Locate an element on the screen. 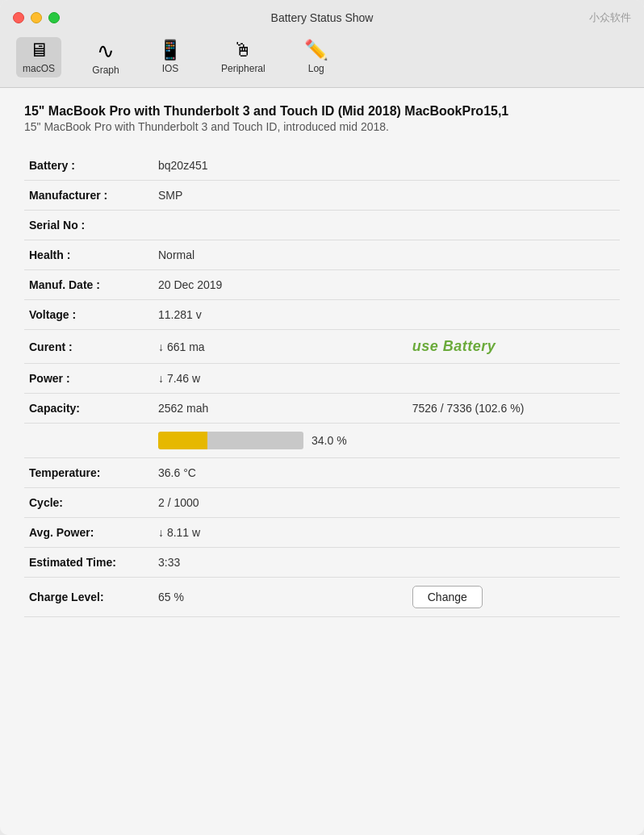 The width and height of the screenshot is (644, 835). current-value: ↓ 661 ma is located at coordinates (281, 347).